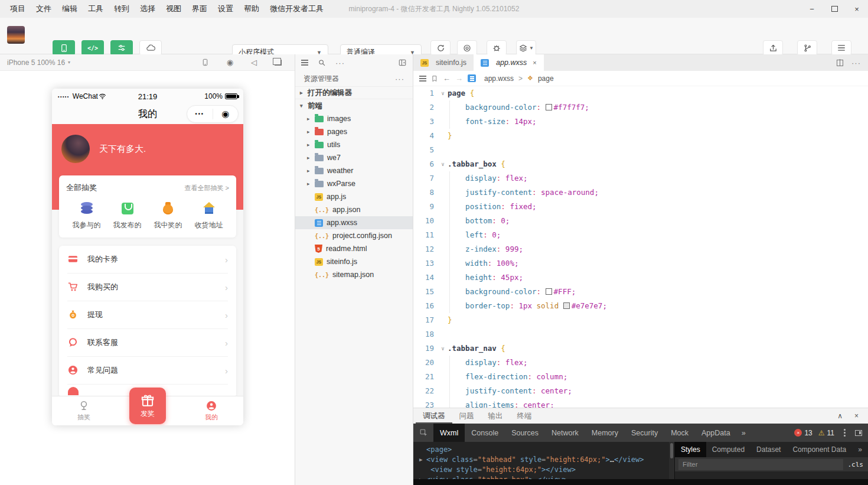 This screenshot has height=485, width=868. What do you see at coordinates (423, 432) in the screenshot?
I see `inspect-element-icon` at bounding box center [423, 432].